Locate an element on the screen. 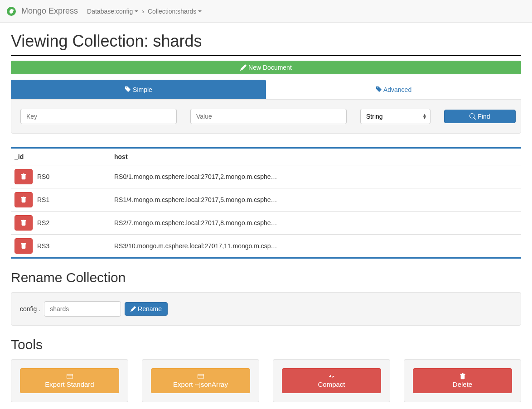 Image resolution: width=532 pixels, height=409 pixels. compress-icon is located at coordinates (332, 376).